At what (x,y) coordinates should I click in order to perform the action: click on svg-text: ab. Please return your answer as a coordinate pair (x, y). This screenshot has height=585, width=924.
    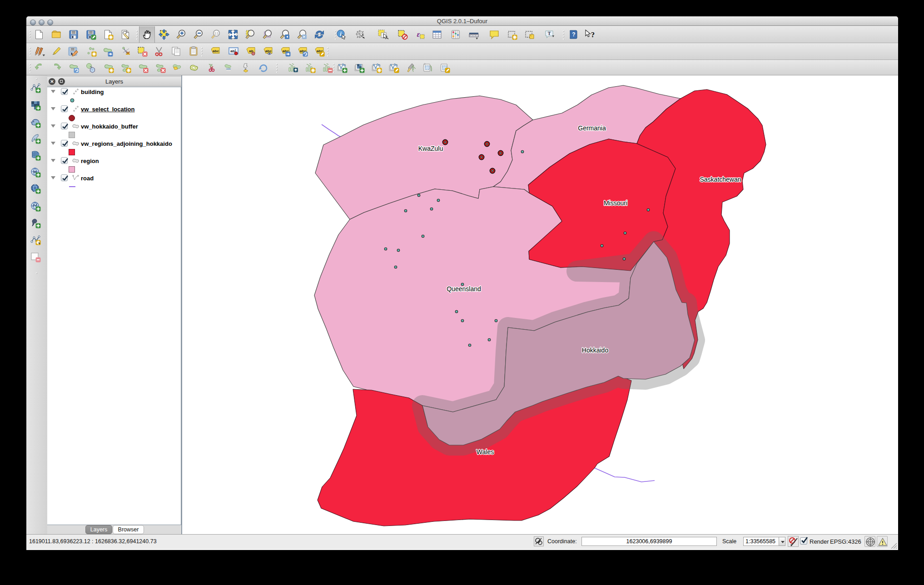
    Looking at the image, I should click on (233, 51).